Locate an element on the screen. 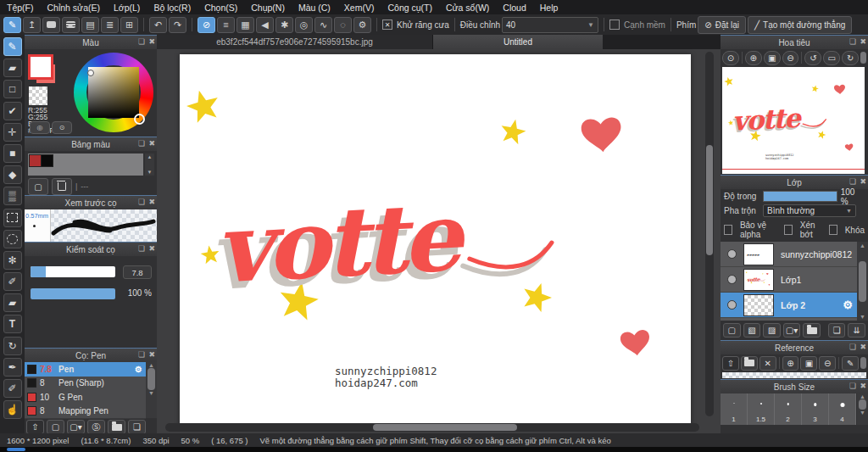 The height and width of the screenshot is (452, 868). palette-swatch-red is located at coordinates (36, 161).